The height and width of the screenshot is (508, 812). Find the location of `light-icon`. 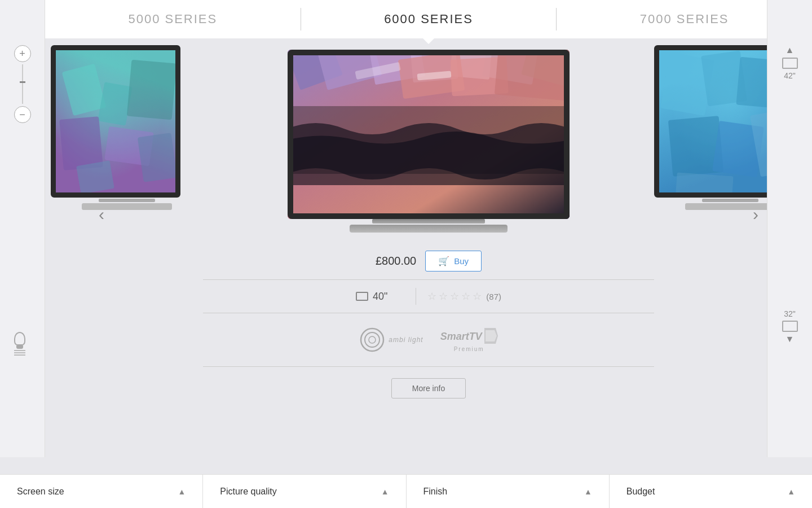

light-icon is located at coordinates (20, 344).